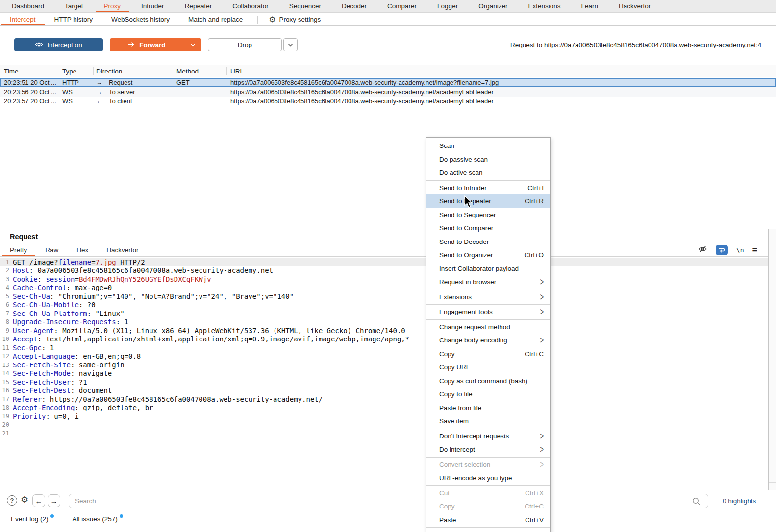 This screenshot has width=776, height=532. I want to click on menu-item-url-encode-as-you-type: URL-encode as you type, so click(488, 478).